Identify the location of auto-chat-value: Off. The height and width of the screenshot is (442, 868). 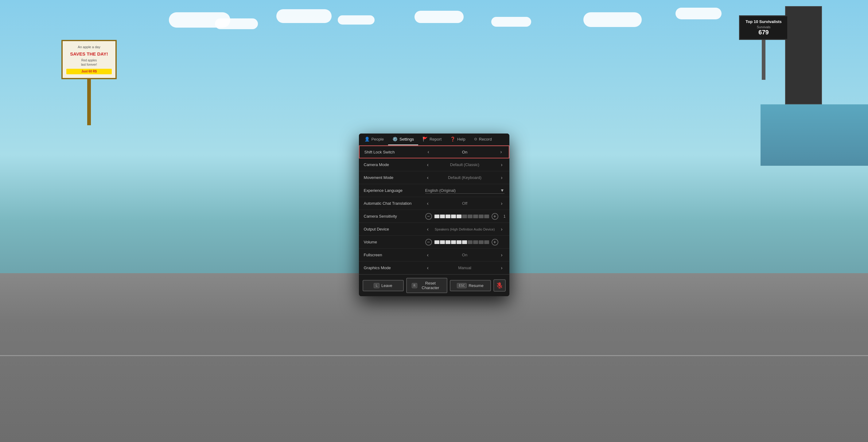
(465, 203).